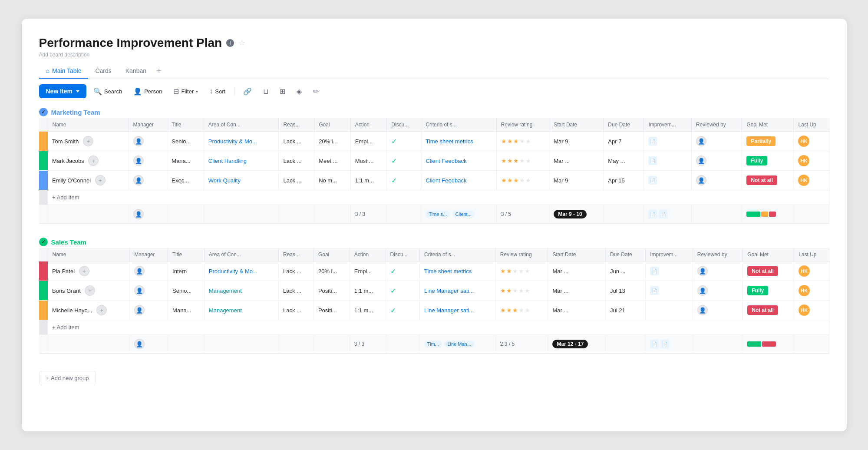 The image size is (868, 450). Describe the element at coordinates (89, 291) in the screenshot. I see `row-name: Boris Grant +` at that location.